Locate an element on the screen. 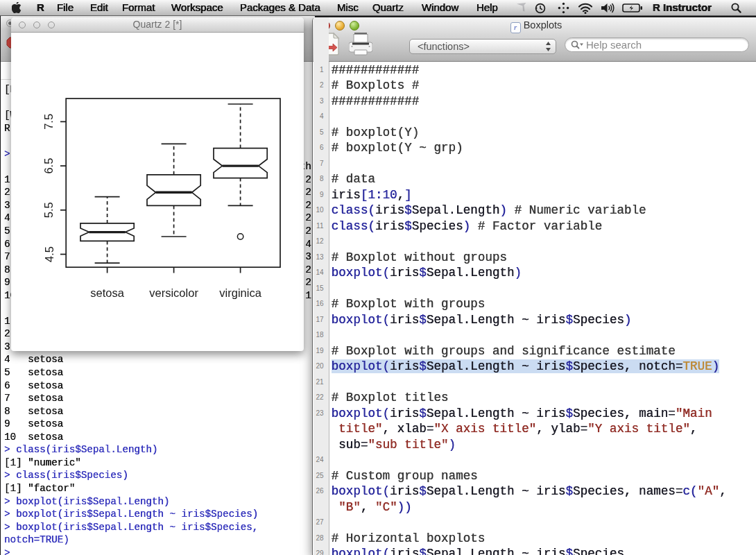 This screenshot has width=756, height=555. svg-text: setosa is located at coordinates (107, 293).